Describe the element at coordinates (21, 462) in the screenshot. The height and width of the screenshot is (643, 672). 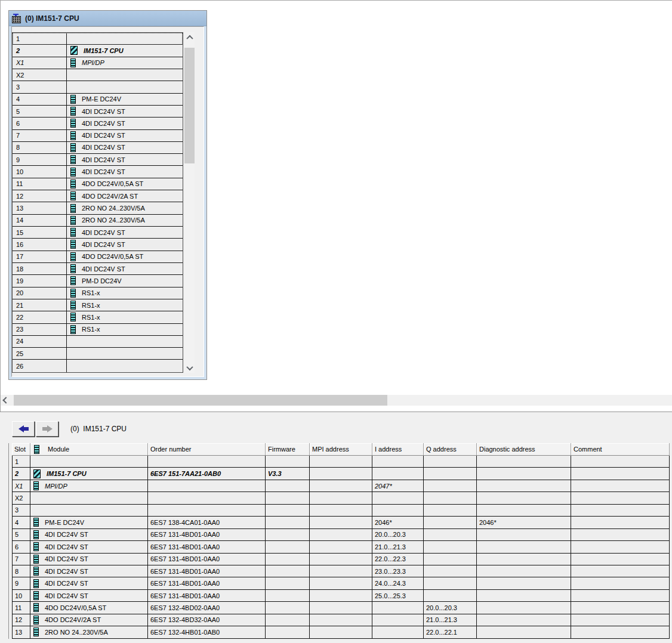
I see `cell-slot: 1` at that location.